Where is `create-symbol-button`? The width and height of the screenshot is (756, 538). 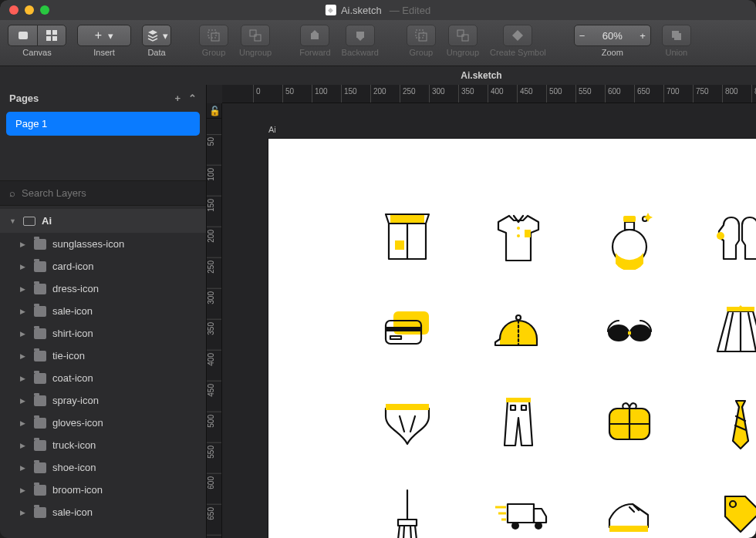
create-symbol-button is located at coordinates (518, 35).